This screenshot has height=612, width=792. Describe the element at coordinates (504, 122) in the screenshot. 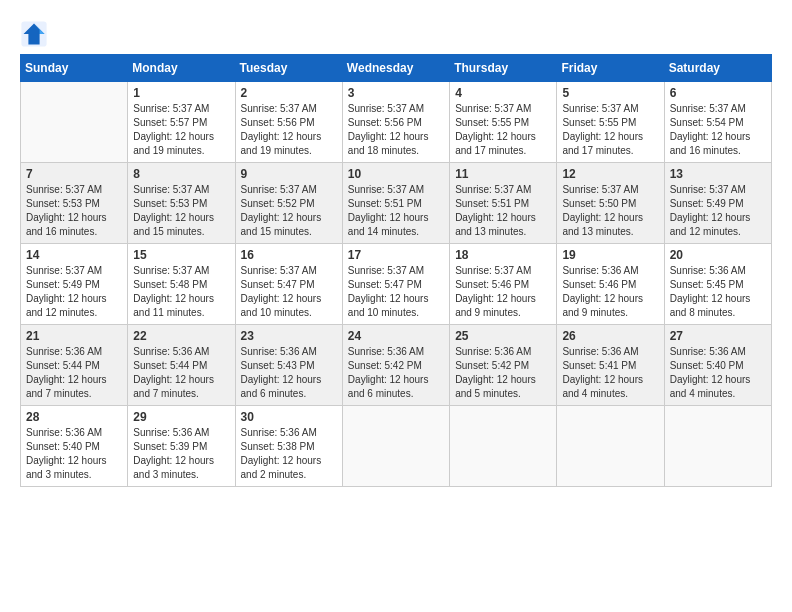

I see `calendar-cell: 4Sunrise: 5:37 AM Sunset: 5:55 PM Daylig…` at that location.